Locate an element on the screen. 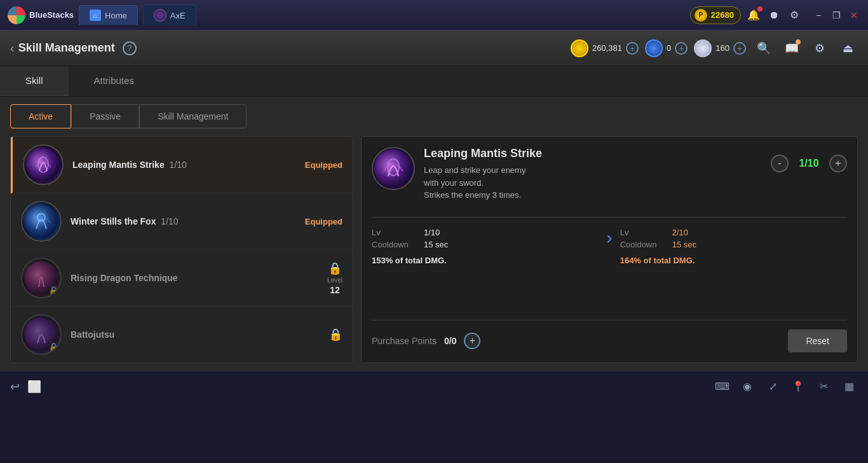  skill-info-battojutsu: Battojutsu is located at coordinates (195, 335).